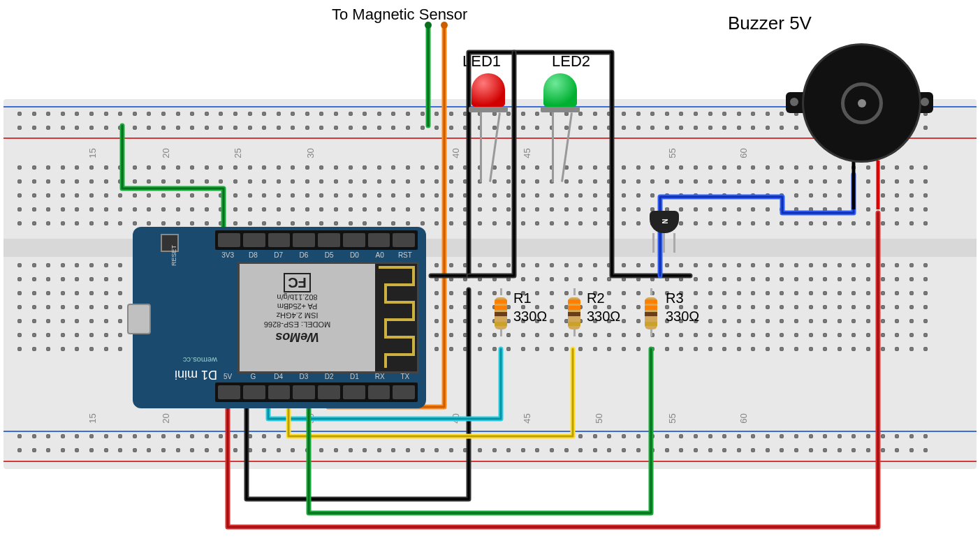  Describe the element at coordinates (482, 61) in the screenshot. I see `led1-label: LED1` at that location.